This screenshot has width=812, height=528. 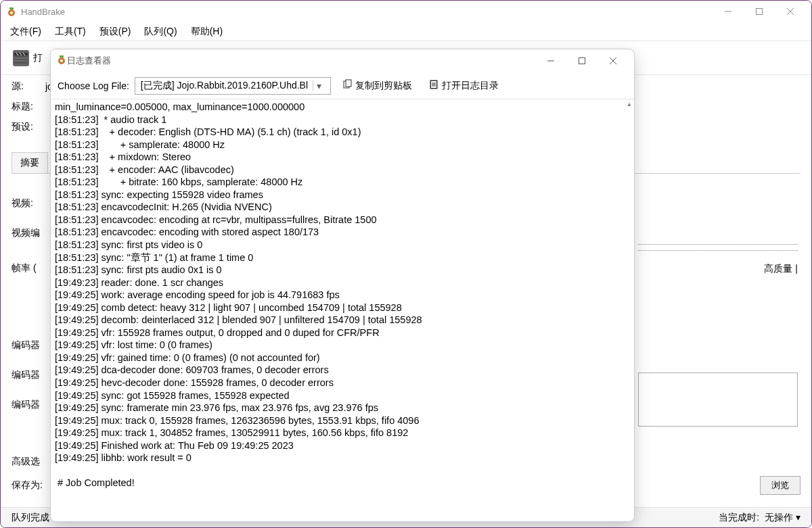 I want to click on log-minimize-button, so click(x=551, y=61).